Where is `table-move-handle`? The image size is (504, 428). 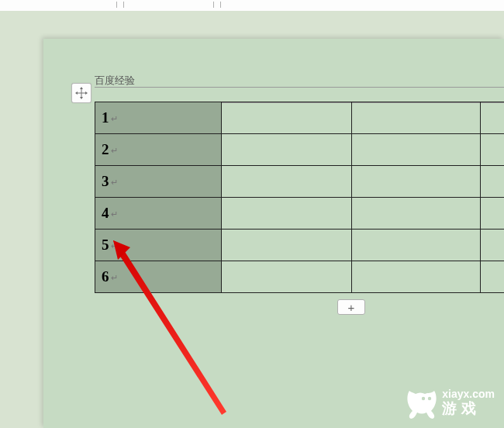 table-move-handle is located at coordinates (81, 93).